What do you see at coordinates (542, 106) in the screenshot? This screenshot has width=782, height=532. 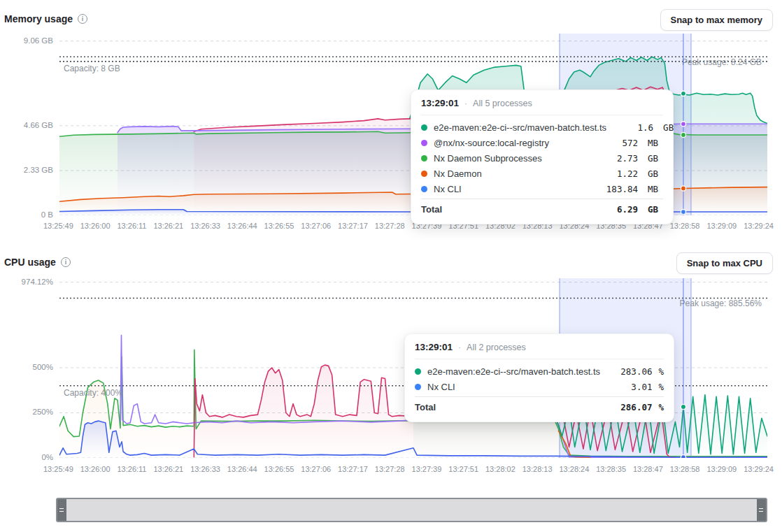 I see `memory-tooltip-header: 13:29:01 · All 5 processes` at bounding box center [542, 106].